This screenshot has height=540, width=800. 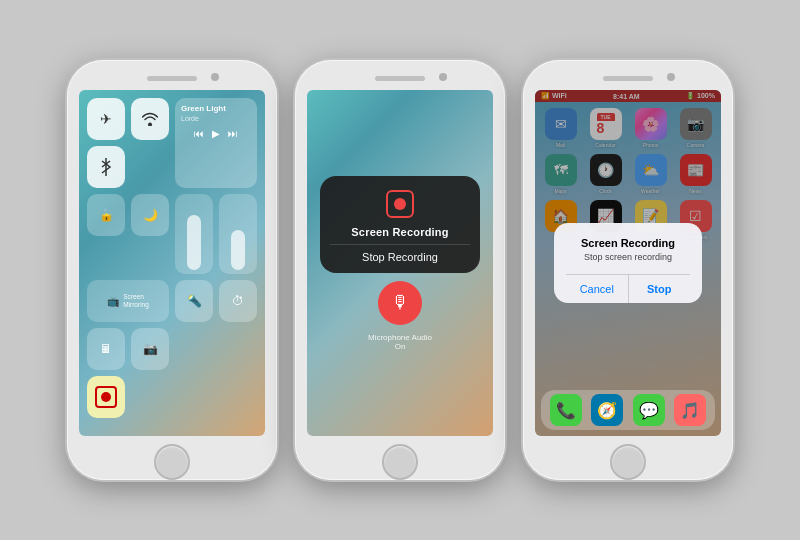 What do you see at coordinates (660, 289) in the screenshot?
I see `stop-button: Stop` at bounding box center [660, 289].